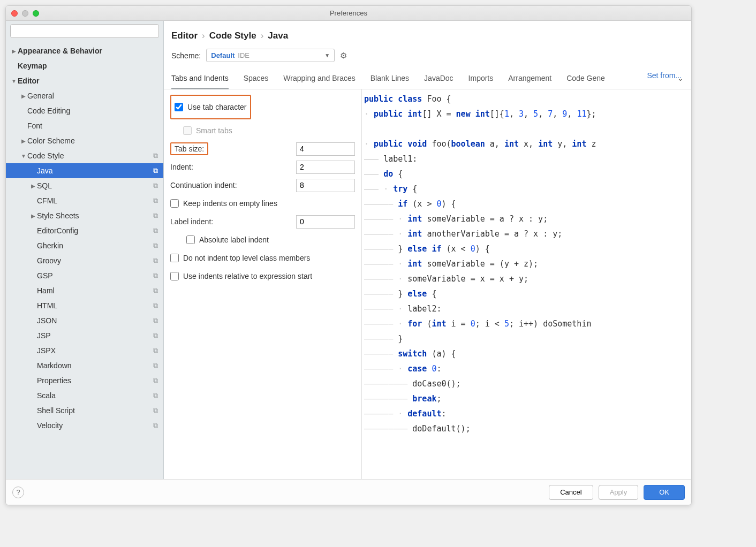 Image resolution: width=756 pixels, height=547 pixels. I want to click on breadcrumb: Editor › Code Style › Java, so click(427, 34).